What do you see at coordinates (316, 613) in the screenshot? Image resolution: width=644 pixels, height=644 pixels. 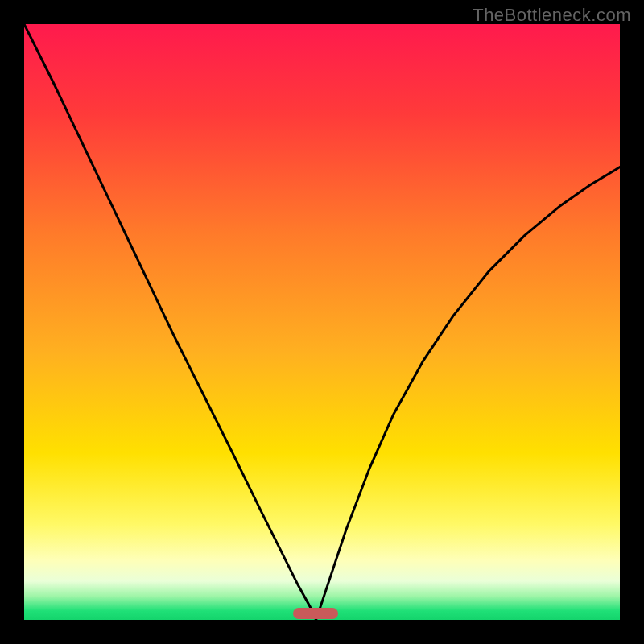 I see `min-region-marker` at bounding box center [316, 613].